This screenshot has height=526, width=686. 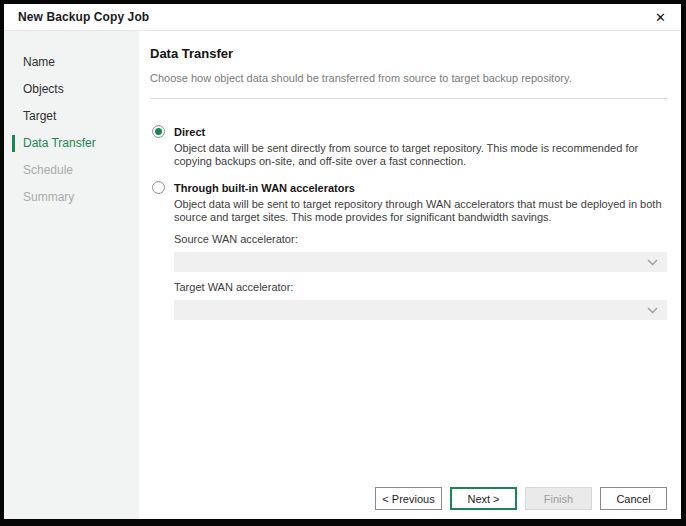 What do you see at coordinates (420, 239) in the screenshot?
I see `source-wan-accelerator-label: Source WAN accelerator:` at bounding box center [420, 239].